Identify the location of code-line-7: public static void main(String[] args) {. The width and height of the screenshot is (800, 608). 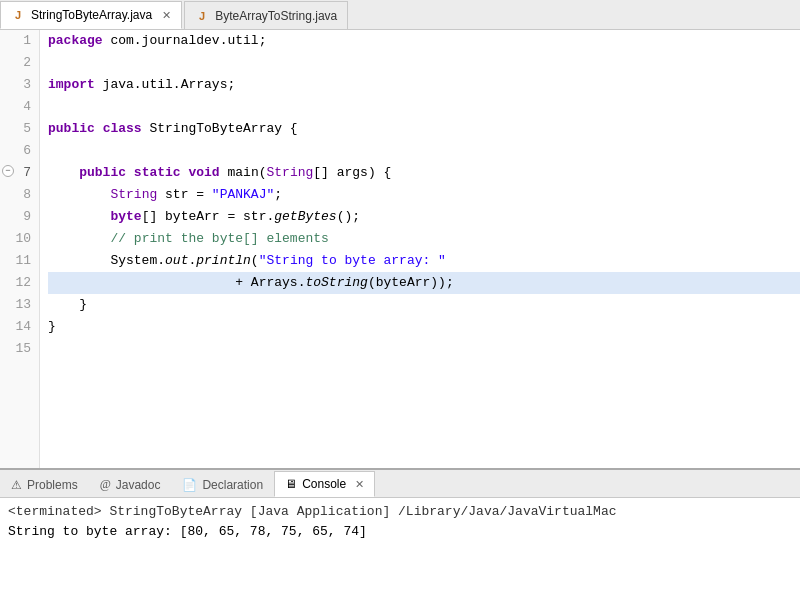
(424, 173).